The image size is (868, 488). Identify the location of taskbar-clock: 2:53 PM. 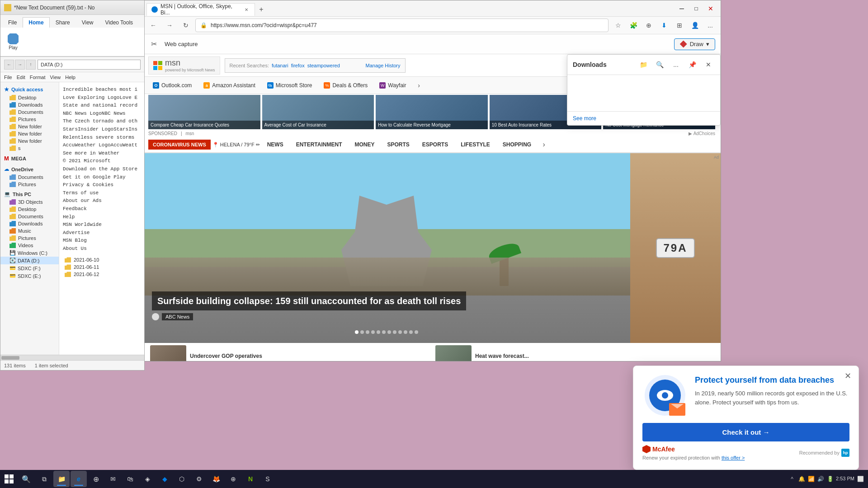
(845, 479).